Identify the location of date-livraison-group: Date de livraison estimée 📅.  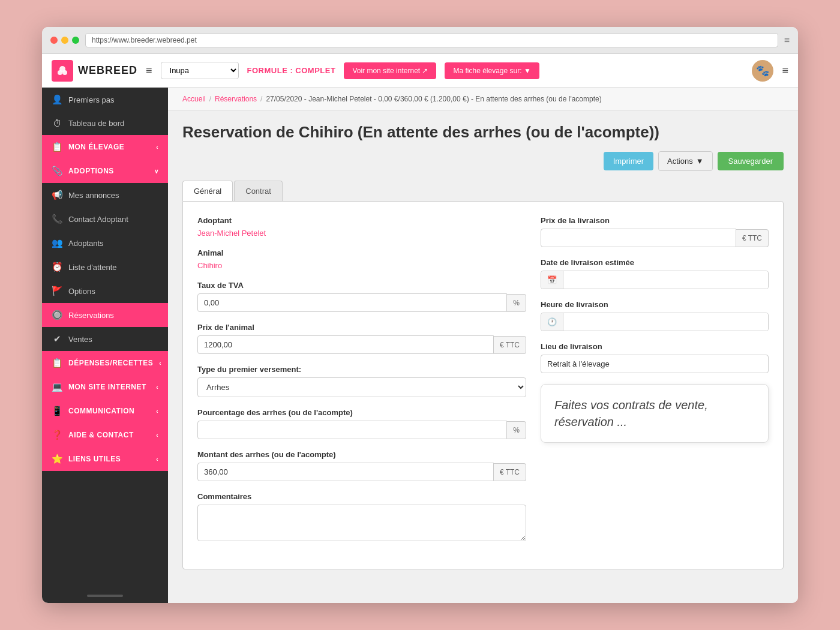
(655, 274).